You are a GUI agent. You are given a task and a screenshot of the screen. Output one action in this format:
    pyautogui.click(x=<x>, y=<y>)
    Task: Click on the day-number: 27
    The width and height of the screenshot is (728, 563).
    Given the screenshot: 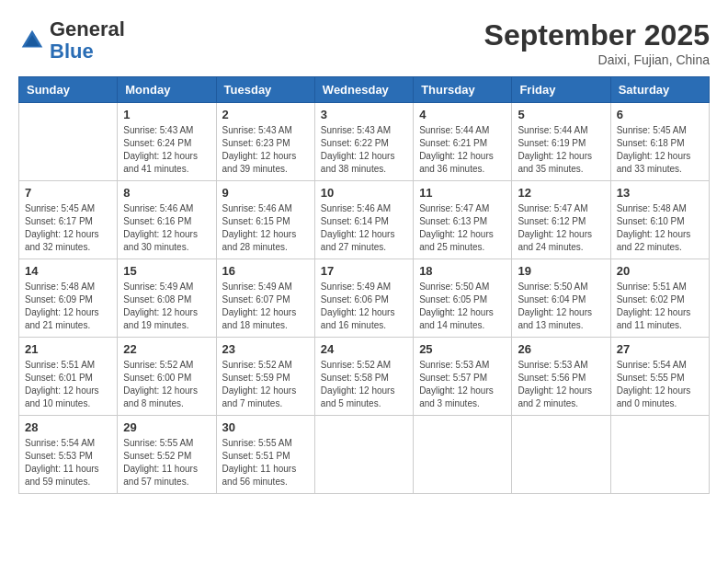 What is the action you would take?
    pyautogui.click(x=660, y=350)
    